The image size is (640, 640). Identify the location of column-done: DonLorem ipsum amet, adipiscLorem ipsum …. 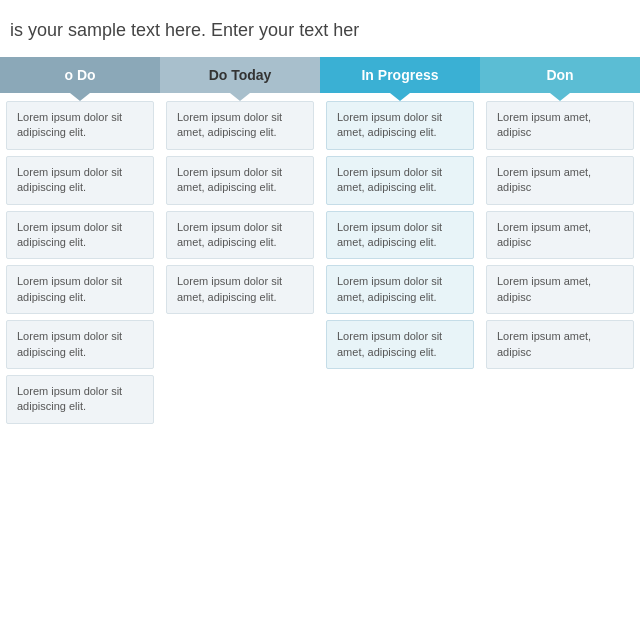
(560, 240).